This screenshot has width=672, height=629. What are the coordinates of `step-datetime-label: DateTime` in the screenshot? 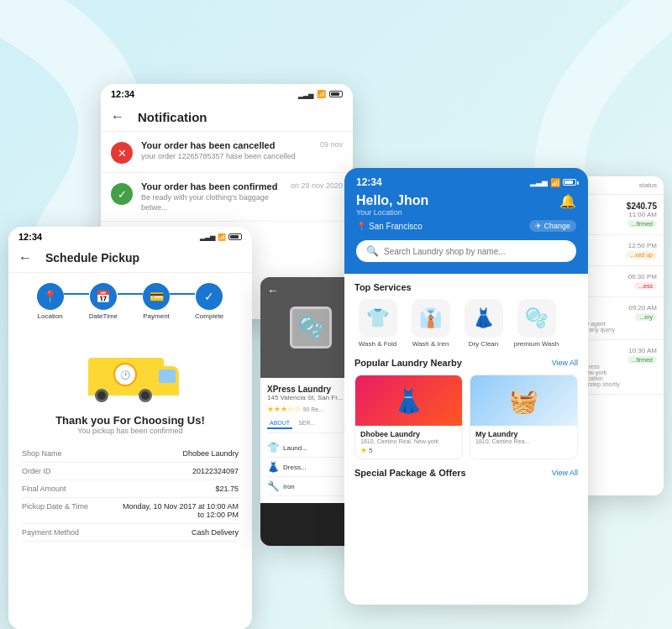 It's located at (103, 316).